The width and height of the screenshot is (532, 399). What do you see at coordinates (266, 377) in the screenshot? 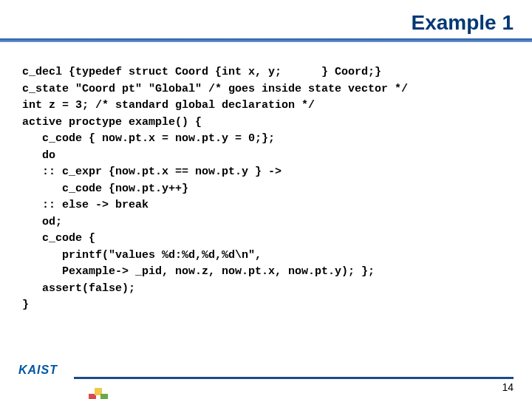
I see `footer: KAIST 14` at bounding box center [266, 377].